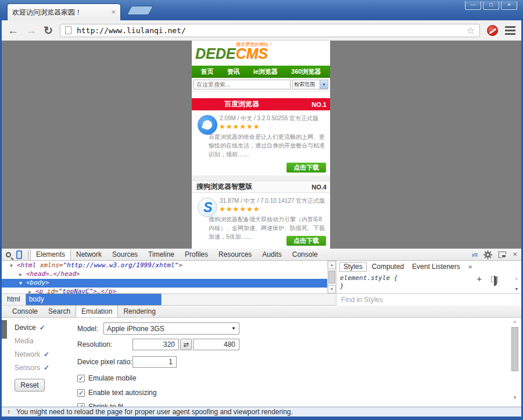  I want to click on new-style-rule-icon: +, so click(479, 279).